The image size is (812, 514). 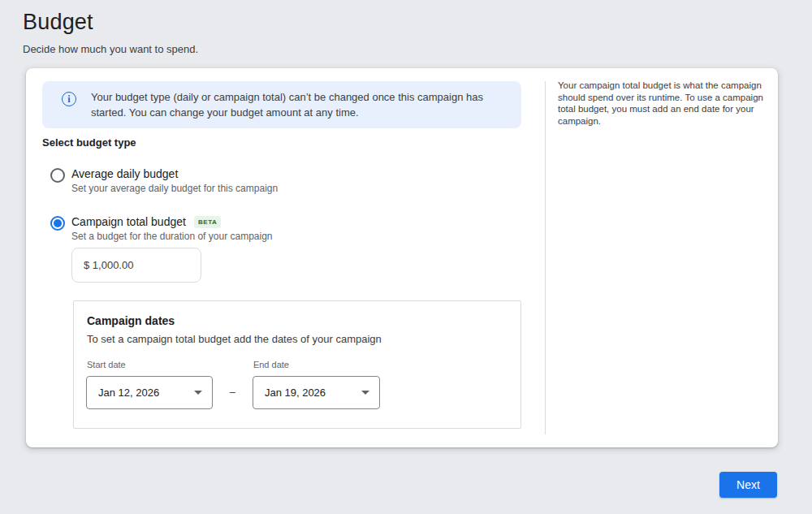 I want to click on page-header: Budget Decide how much you want to spend…, so click(x=110, y=32).